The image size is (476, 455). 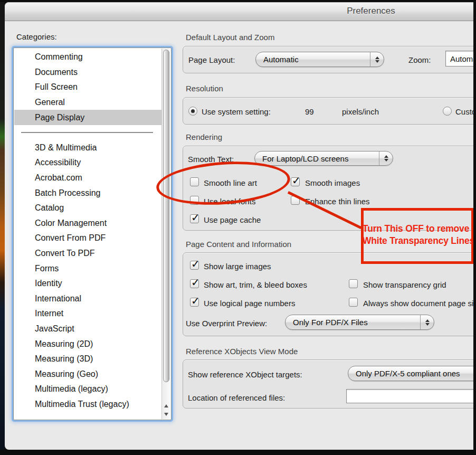 I want to click on section-page-content-title: Page Content and Information, so click(x=239, y=244).